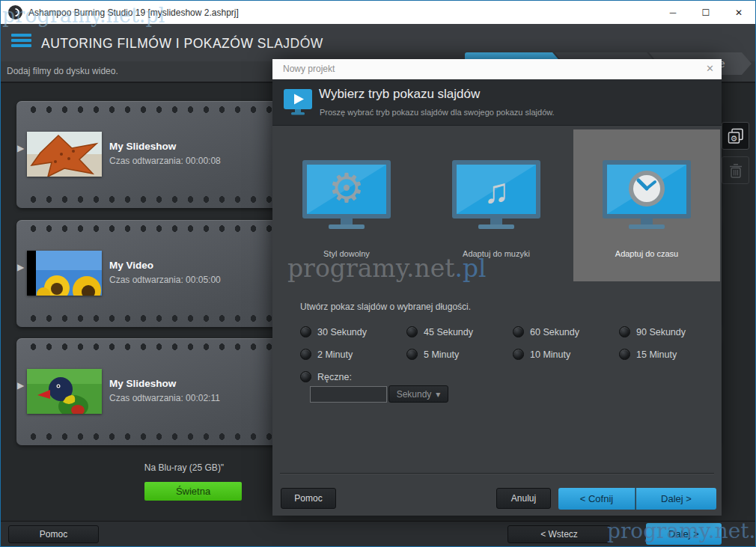 The width and height of the screenshot is (756, 547). Describe the element at coordinates (308, 69) in the screenshot. I see `dialog-title: Nowy projekt` at that location.